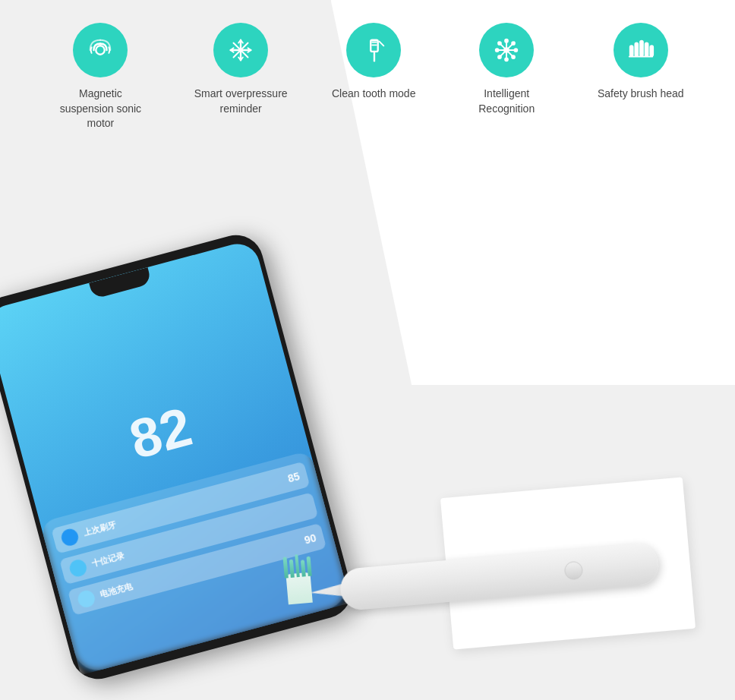  I want to click on intelligent-icon-circle, so click(506, 50).